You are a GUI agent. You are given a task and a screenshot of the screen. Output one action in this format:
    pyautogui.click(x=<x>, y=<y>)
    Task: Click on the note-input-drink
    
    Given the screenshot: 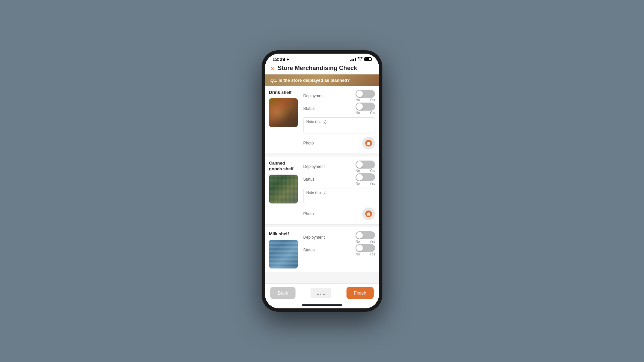 What is the action you would take?
    pyautogui.click(x=339, y=125)
    